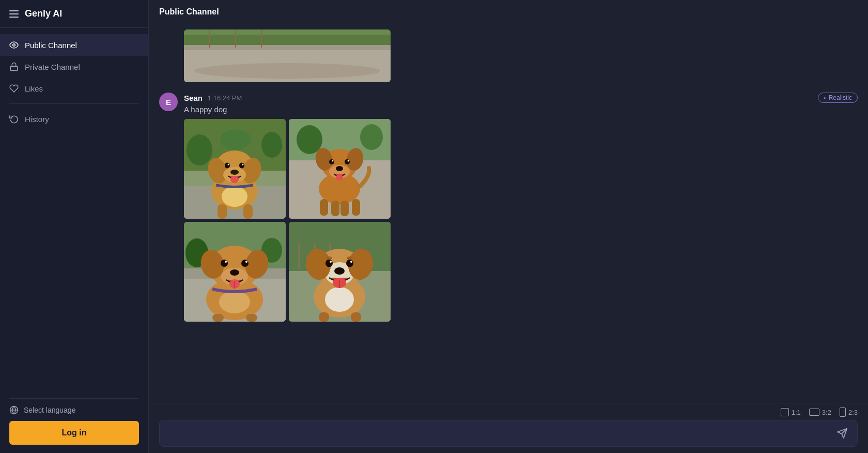  I want to click on message-meta-left: Sean 1:16:24 PM, so click(213, 98).